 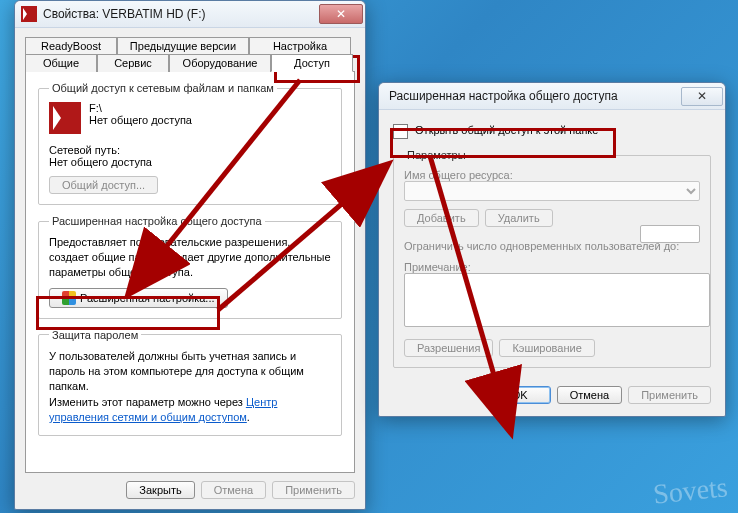 I want to click on tab-customize: Настройка, so click(x=300, y=46).